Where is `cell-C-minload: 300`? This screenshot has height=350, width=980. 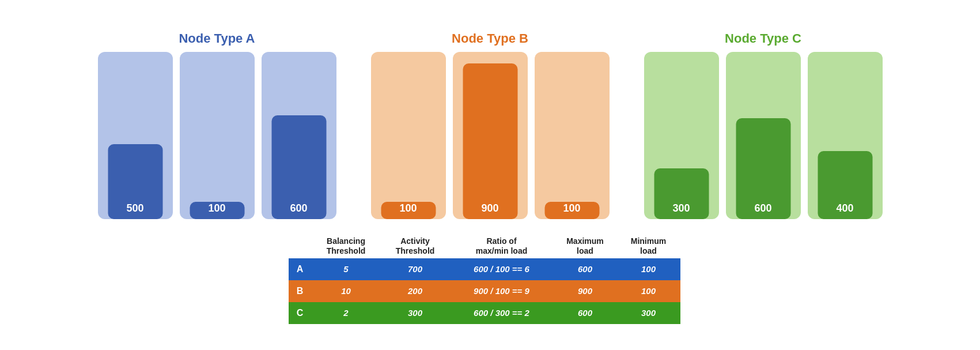
cell-C-minload: 300 is located at coordinates (649, 313).